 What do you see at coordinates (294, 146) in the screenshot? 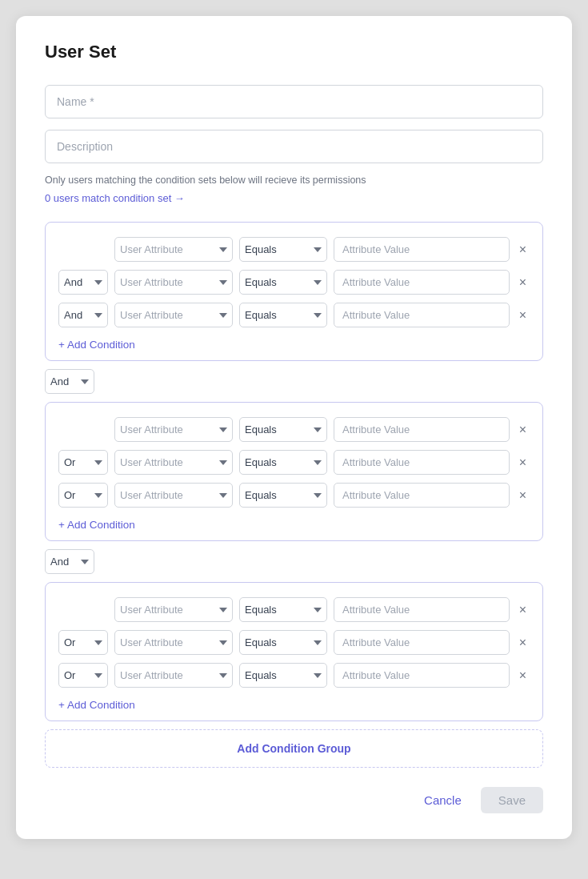
I see `description-input` at bounding box center [294, 146].